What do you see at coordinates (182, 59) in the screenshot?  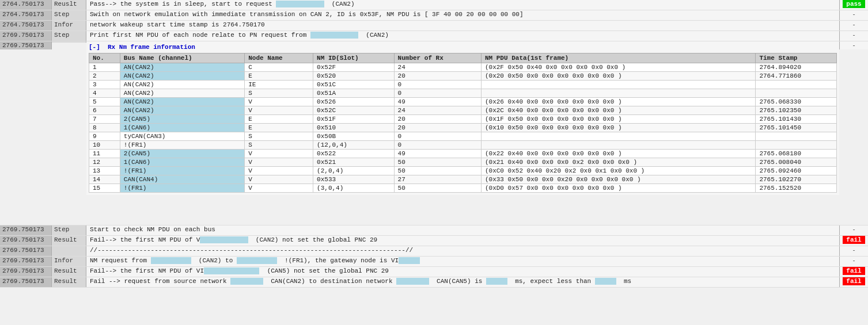 I see `col-bus: Bus Name (channel)` at bounding box center [182, 59].